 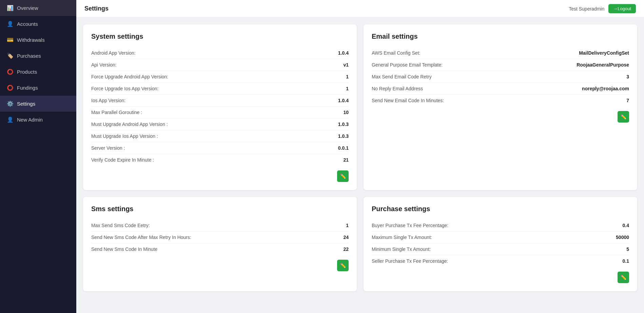 What do you see at coordinates (121, 225) in the screenshot?
I see `setting-label: Max Send Sms Code Eetry:` at bounding box center [121, 225].